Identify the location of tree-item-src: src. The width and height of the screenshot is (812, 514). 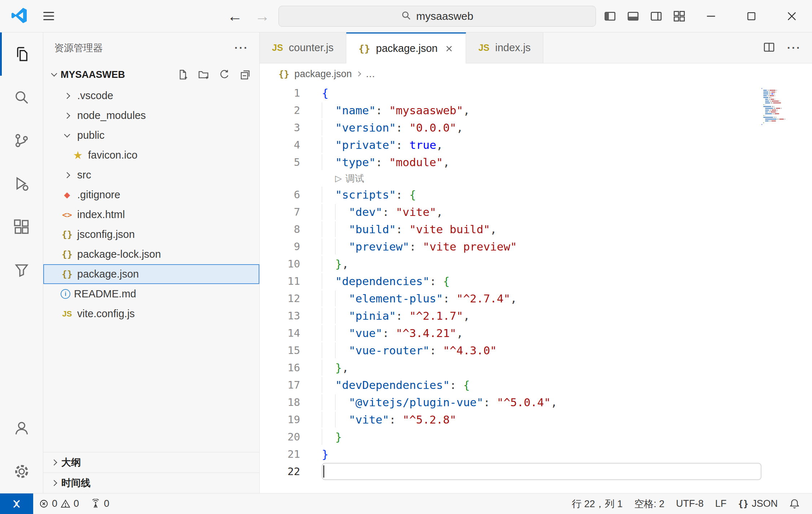
(152, 175).